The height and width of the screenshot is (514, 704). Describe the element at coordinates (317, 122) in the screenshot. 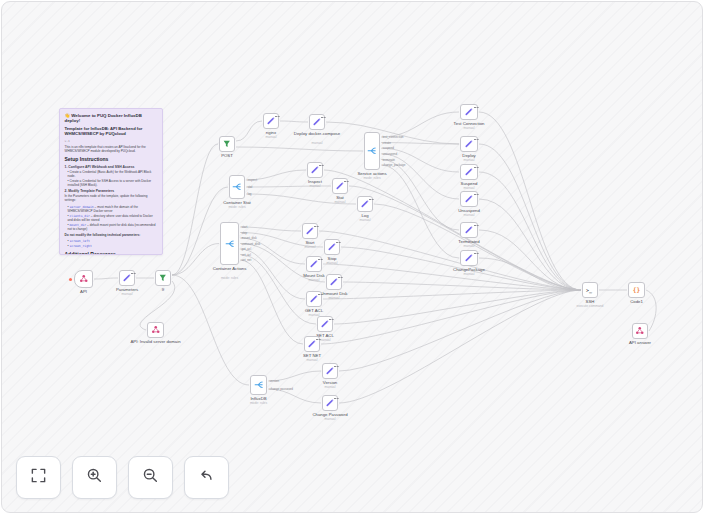

I see `node-ddc` at that location.